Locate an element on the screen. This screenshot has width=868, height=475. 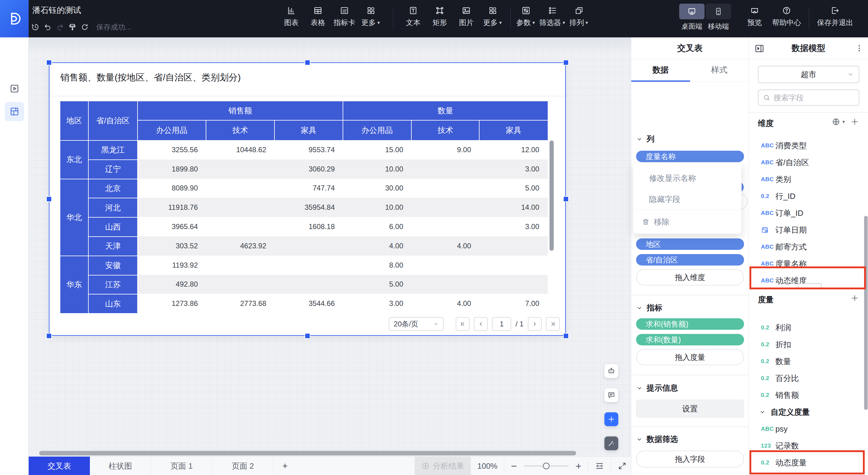
filter-section-header: 数据筛选 is located at coordinates (657, 439).